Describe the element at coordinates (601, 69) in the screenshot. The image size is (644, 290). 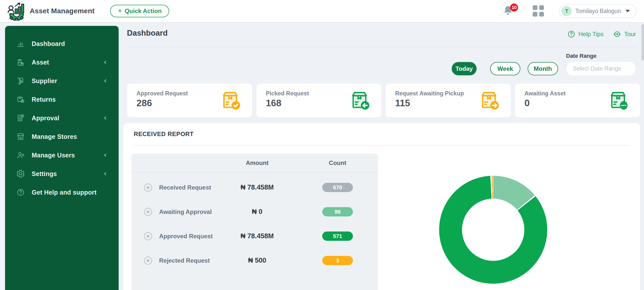
I see `date-range-input` at that location.